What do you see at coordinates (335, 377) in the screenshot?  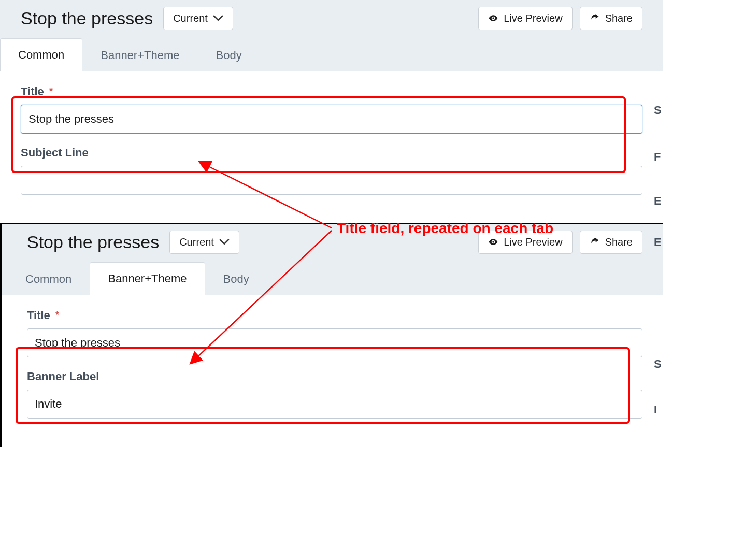 I see `banner-label-label: Banner Label` at bounding box center [335, 377].